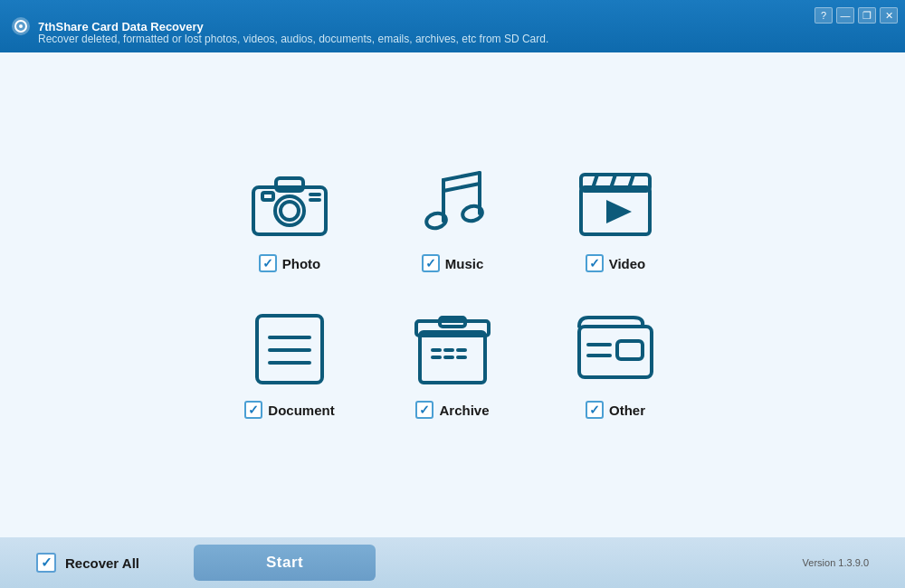 This screenshot has width=905, height=588. I want to click on video-checkbox, so click(595, 263).